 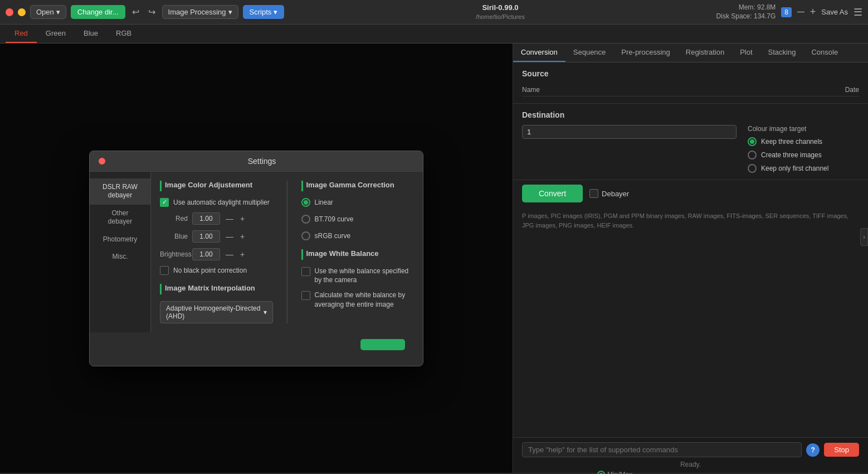 What do you see at coordinates (58, 12) in the screenshot?
I see `open-chevron-icon: ▾` at bounding box center [58, 12].